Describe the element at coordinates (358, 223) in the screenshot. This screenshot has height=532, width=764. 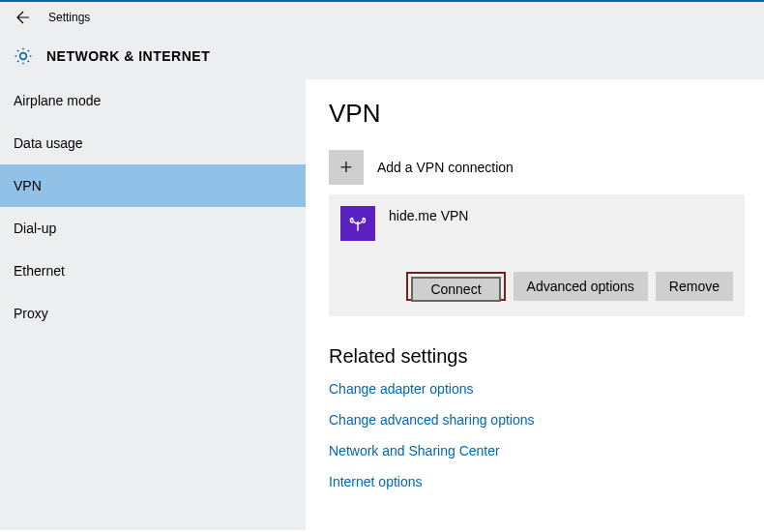
I see `vpn-provider-icon` at that location.